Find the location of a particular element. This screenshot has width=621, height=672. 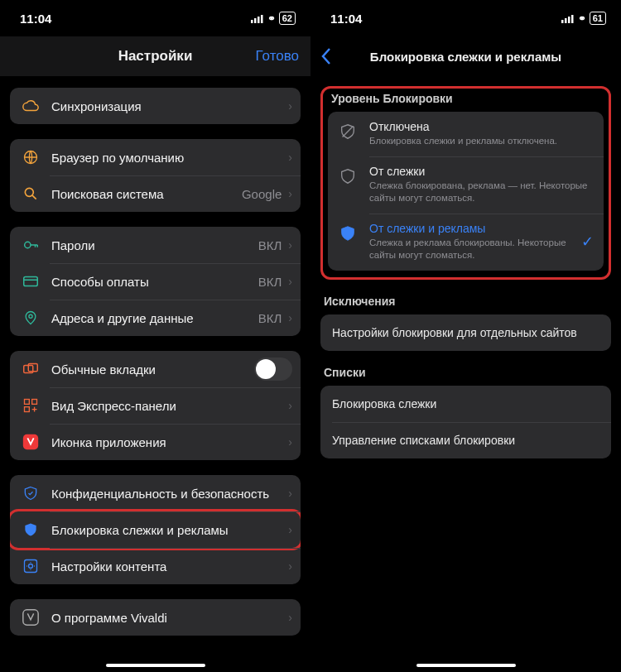

group-autofill: Пароли ВКЛ › Способы оплаты ВКЛ › Адреса… is located at coordinates (156, 281).